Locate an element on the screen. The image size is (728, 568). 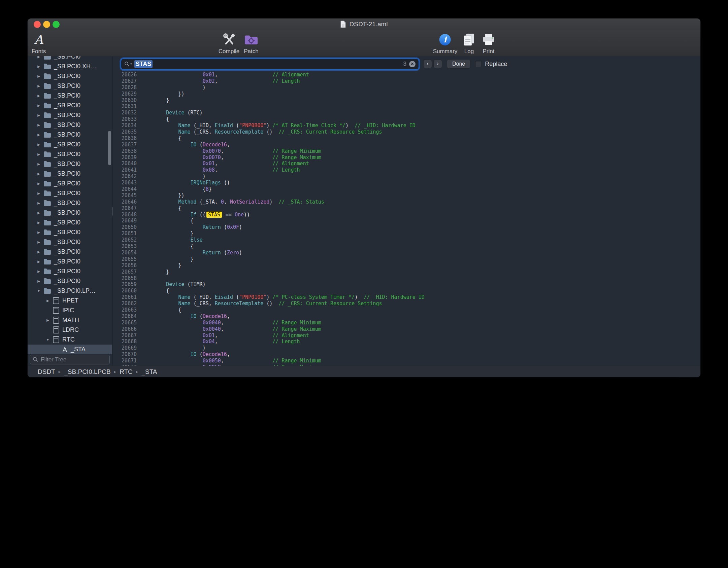
toolbar-item-log: Log is located at coordinates (469, 43).